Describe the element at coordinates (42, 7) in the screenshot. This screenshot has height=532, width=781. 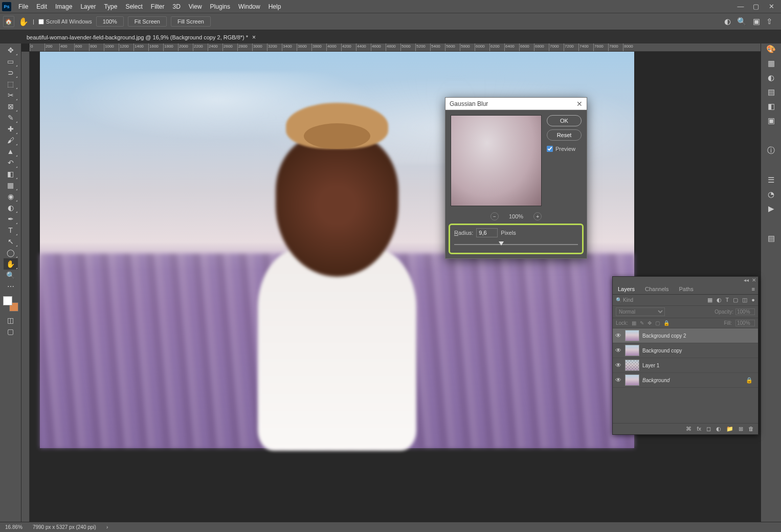
I see `menu-edit: Edit` at that location.